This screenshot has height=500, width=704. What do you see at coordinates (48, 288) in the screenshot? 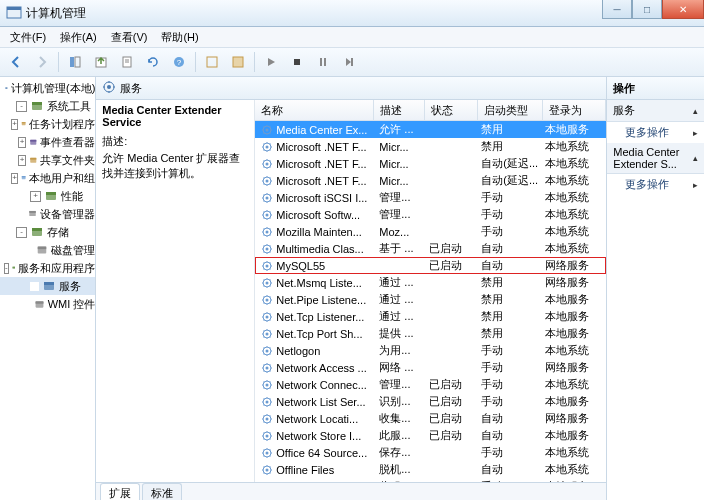
I see `tree-pane: 计算机管理(本地)-系统工具+任务计划程序+事件查看器+共享文件夹+本地用户和组…` at bounding box center [48, 288].